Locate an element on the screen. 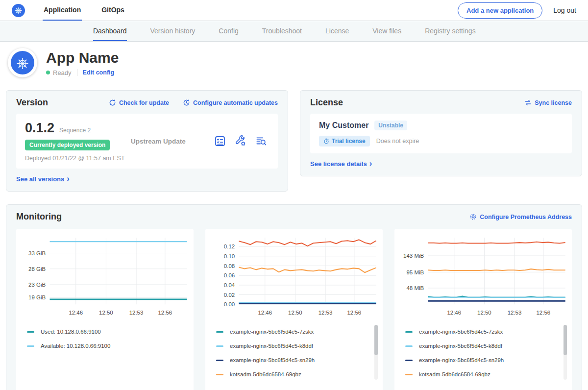  sync-license-link: Sync license is located at coordinates (548, 103).